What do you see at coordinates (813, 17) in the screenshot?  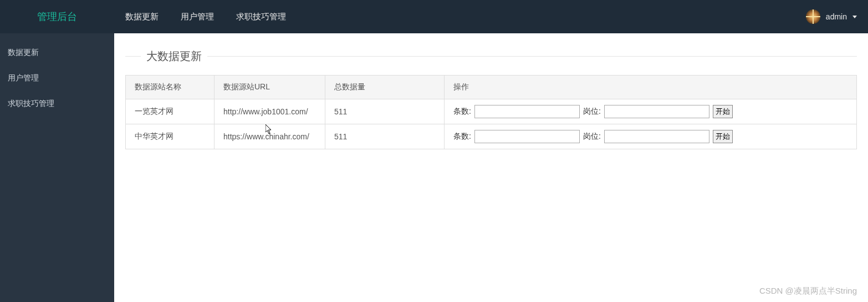 I see `avatar` at bounding box center [813, 17].